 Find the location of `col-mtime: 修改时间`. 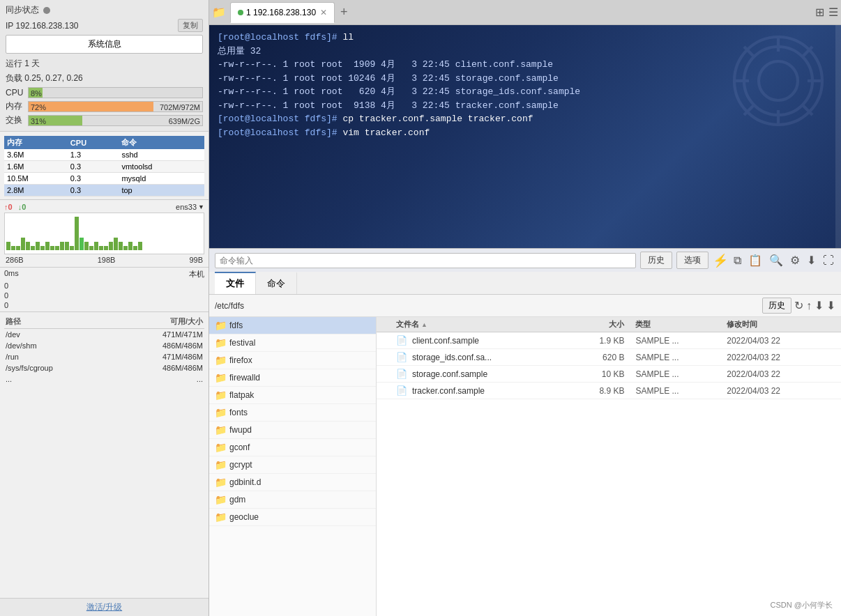

col-mtime: 修改时间 is located at coordinates (781, 325).